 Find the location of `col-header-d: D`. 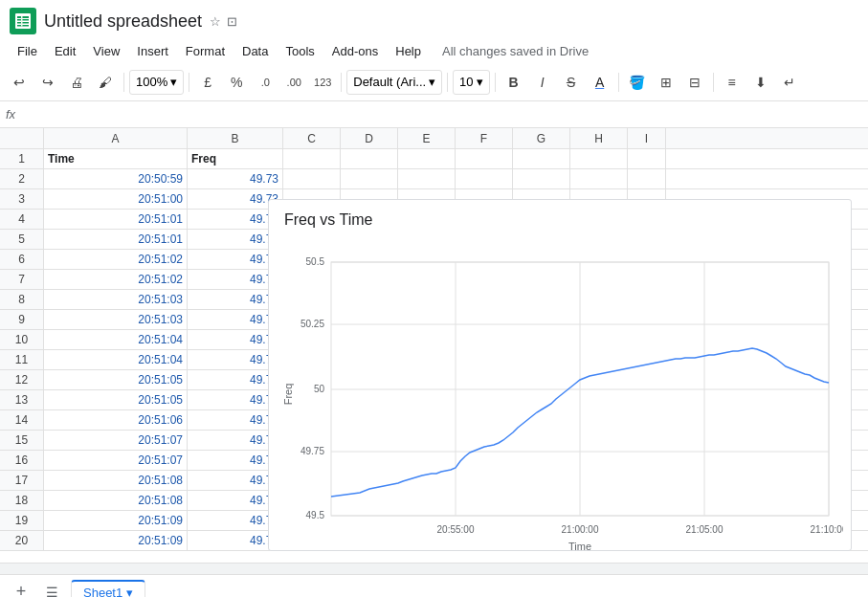

col-header-d: D is located at coordinates (369, 138).